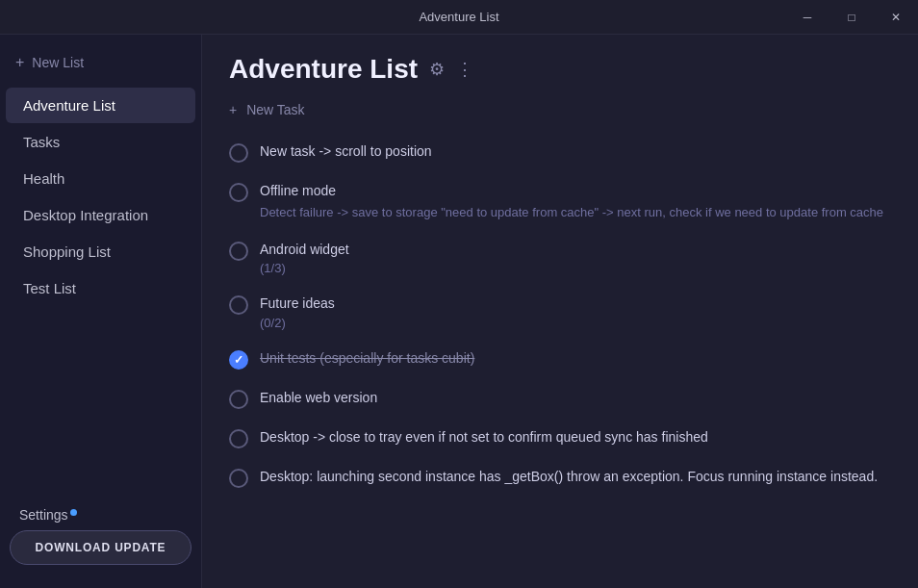 This screenshot has height=588, width=918. I want to click on task-content: Desktop -> close to tray even if not set…, so click(575, 438).